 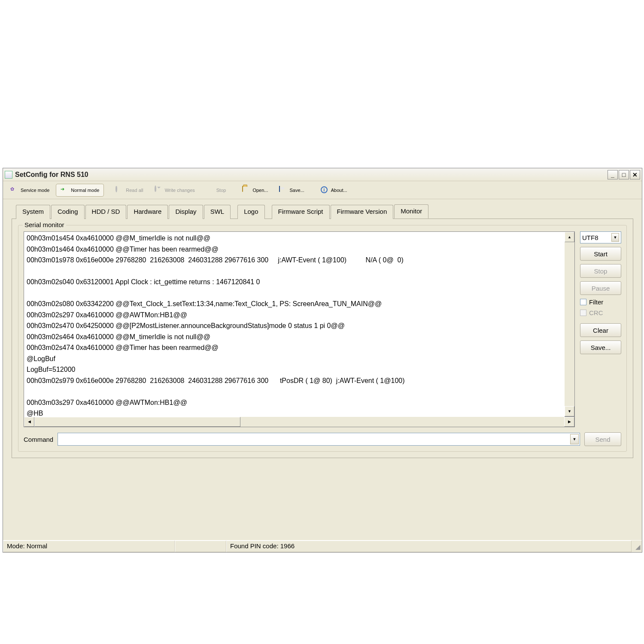 I want to click on filter-checkbox: Filter, so click(x=601, y=302).